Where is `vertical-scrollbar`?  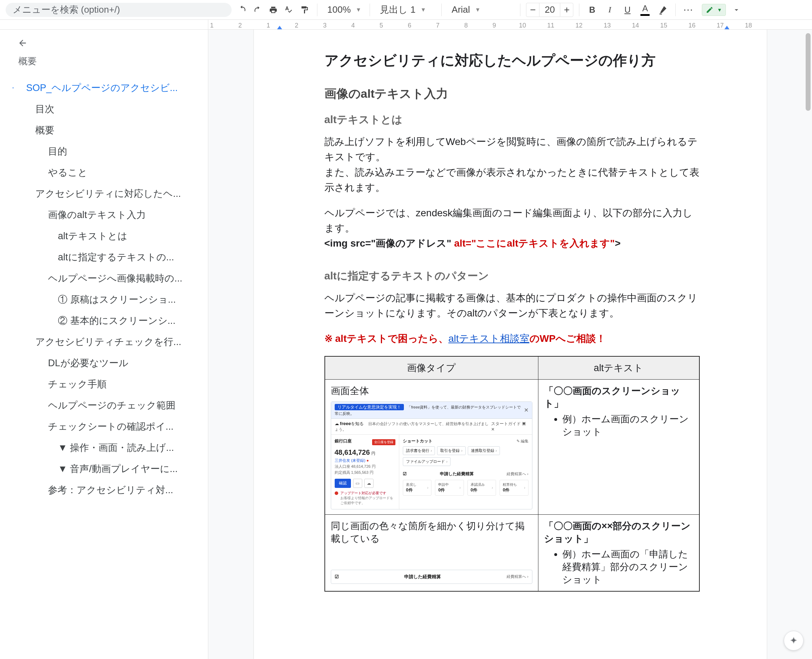
vertical-scrollbar is located at coordinates (808, 72).